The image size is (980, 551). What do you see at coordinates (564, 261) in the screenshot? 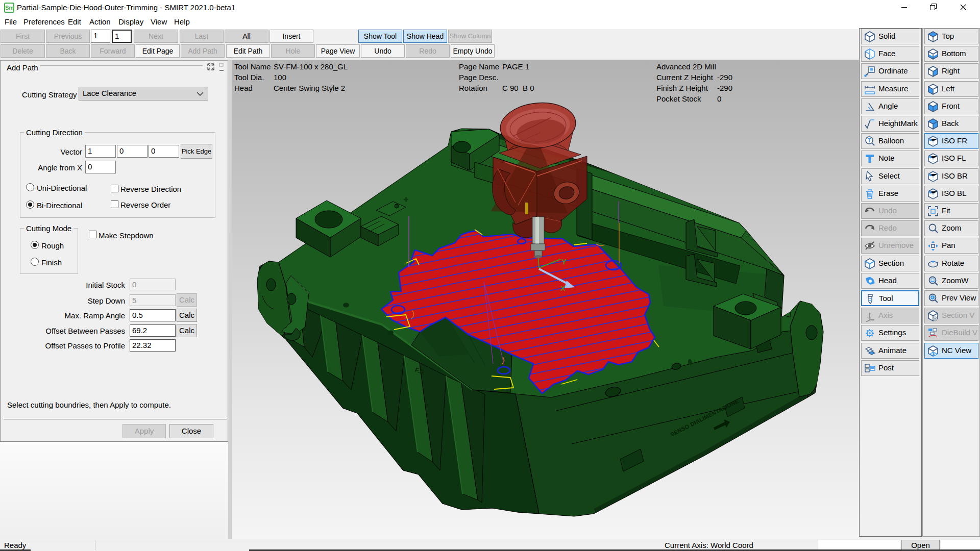
I see `svg-text: Y` at bounding box center [564, 261].